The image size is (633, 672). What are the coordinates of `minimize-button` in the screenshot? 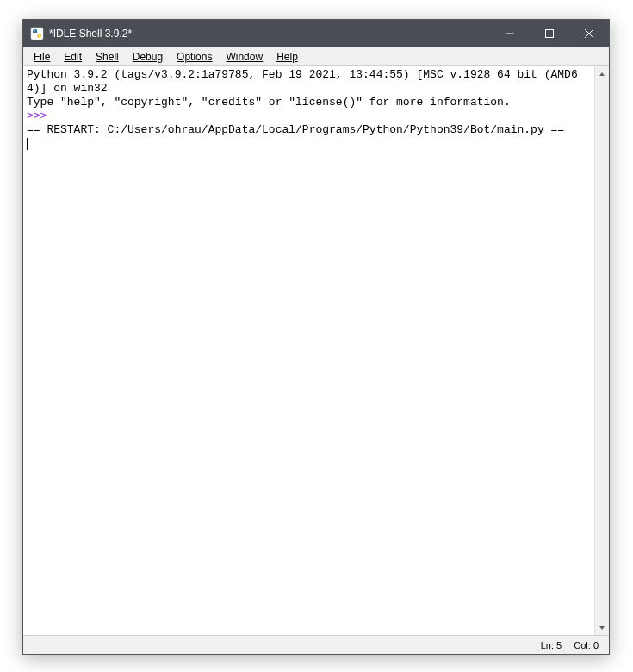 It's located at (510, 34).